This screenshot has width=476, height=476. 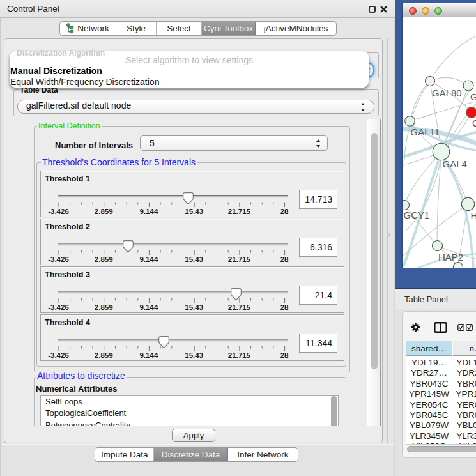 I want to click on svg-text: GAL11, so click(x=426, y=132).